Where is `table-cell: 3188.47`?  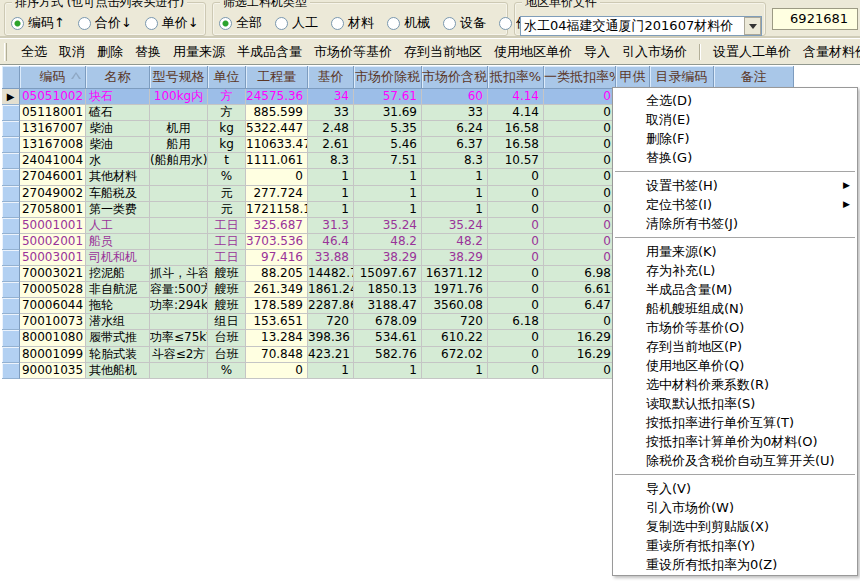
table-cell: 3188.47 is located at coordinates (388, 306).